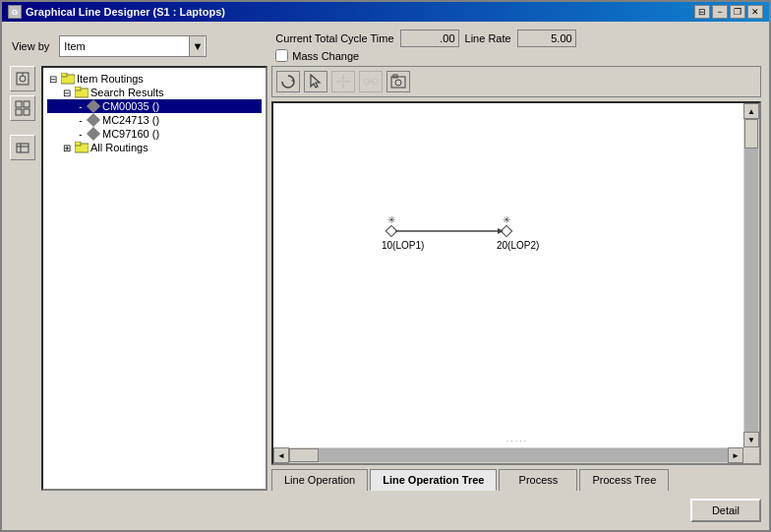 Image resolution: width=771 pixels, height=532 pixels. What do you see at coordinates (738, 12) in the screenshot?
I see `restore-btn: ❐` at bounding box center [738, 12].